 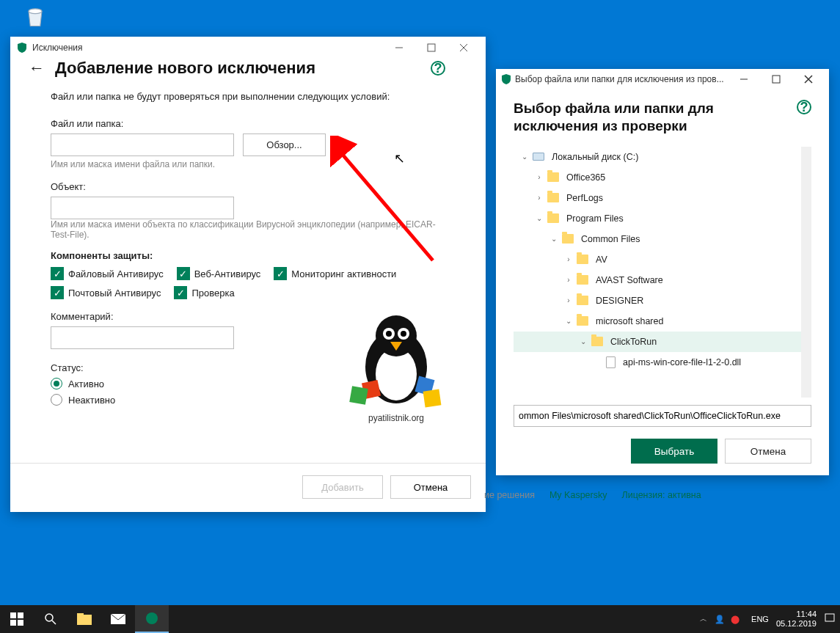 I want to click on tree-row: ›DESIGNER, so click(x=657, y=301).